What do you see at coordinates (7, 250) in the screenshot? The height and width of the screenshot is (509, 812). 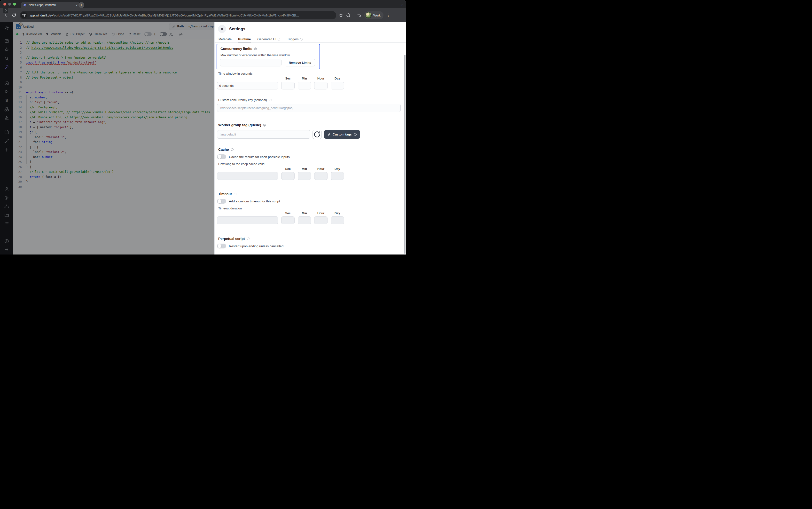 I see `collapse-icon` at bounding box center [7, 250].